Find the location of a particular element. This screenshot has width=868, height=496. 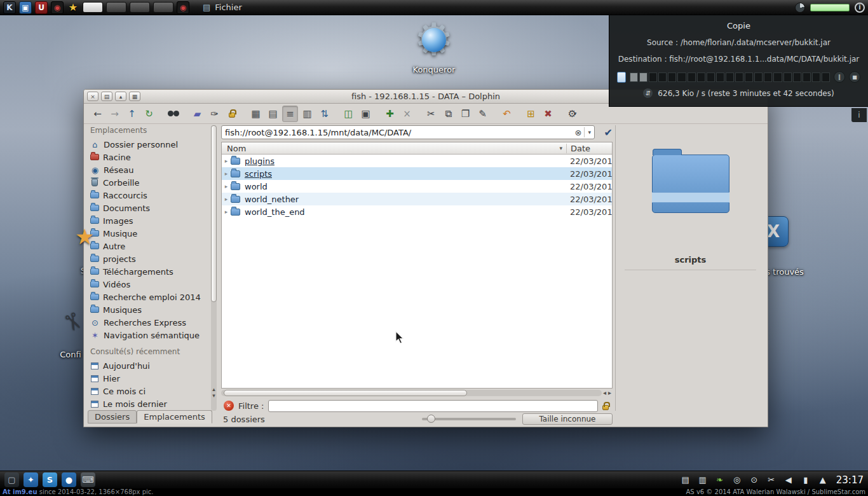

cut-button: ✂ is located at coordinates (431, 114).